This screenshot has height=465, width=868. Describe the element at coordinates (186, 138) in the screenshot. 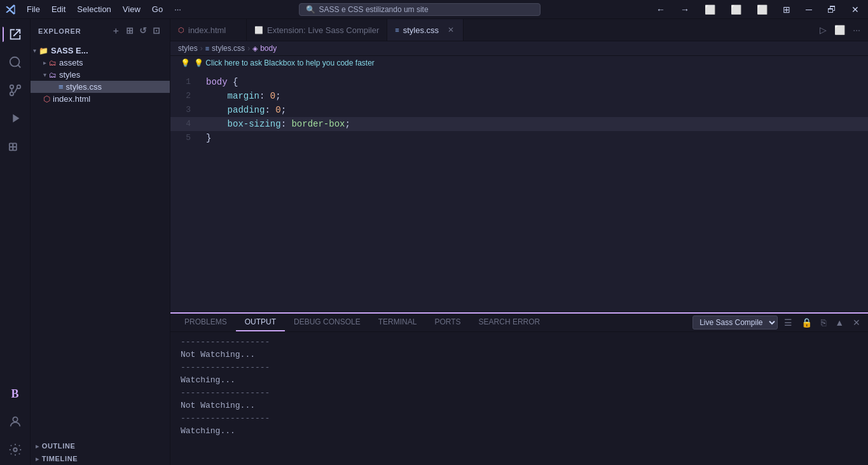

I see `line-number-5: 5` at that location.